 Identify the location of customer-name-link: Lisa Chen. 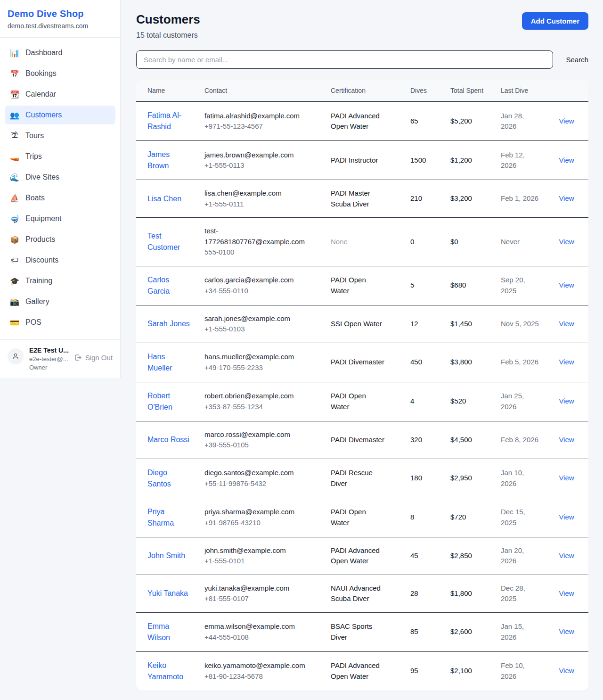
(164, 199).